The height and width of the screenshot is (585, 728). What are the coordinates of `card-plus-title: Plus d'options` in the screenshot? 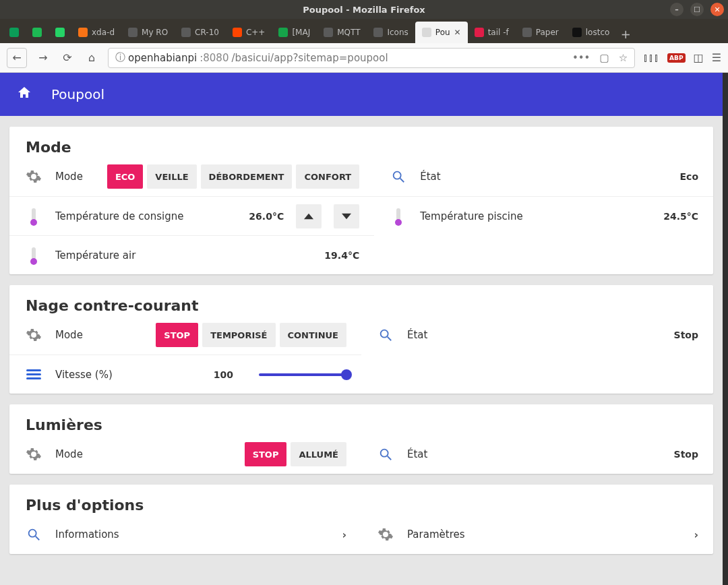 It's located at (361, 500).